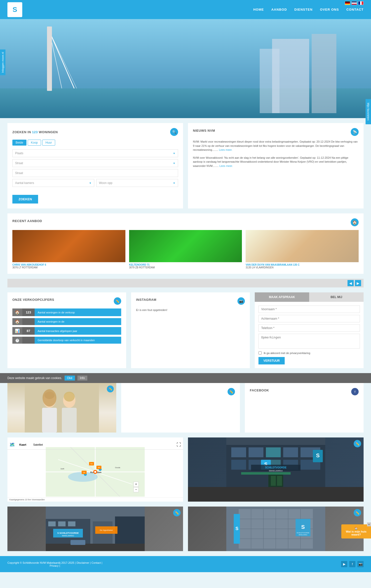 The height and width of the screenshot is (588, 371). I want to click on stat-label-3: Aantal transacties afgelopen jaar, so click(78, 331).